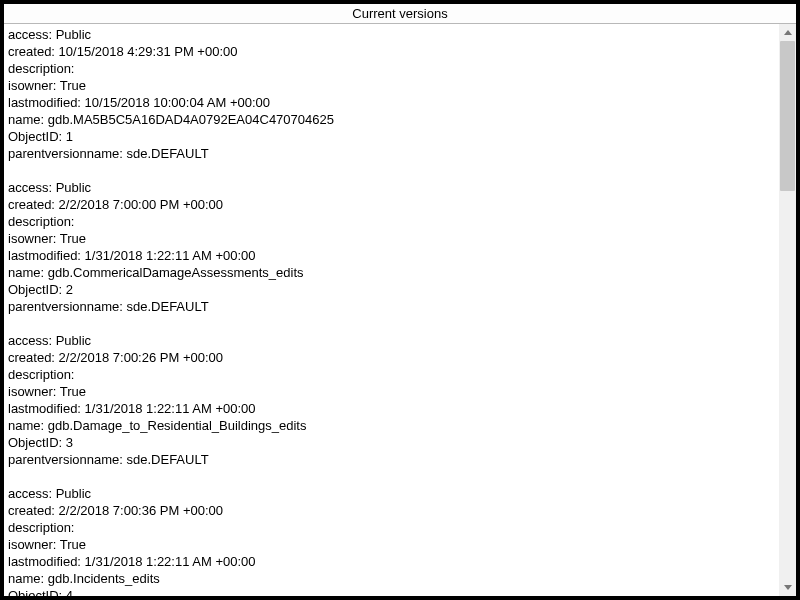 The height and width of the screenshot is (600, 800). Describe the element at coordinates (788, 588) in the screenshot. I see `scroll-down-button` at that location.